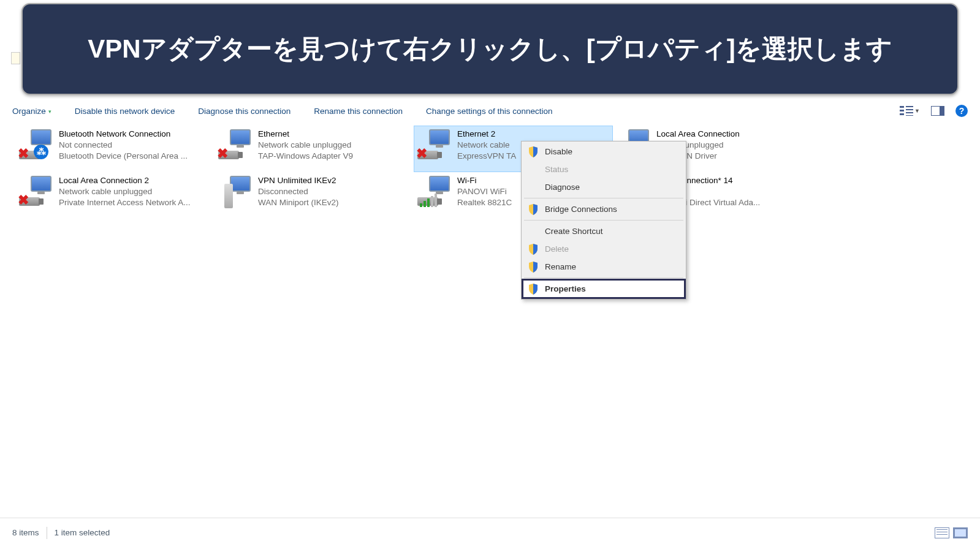 Image resolution: width=980 pixels, height=547 pixels. Describe the element at coordinates (942, 533) in the screenshot. I see `view-large-icon` at that location.